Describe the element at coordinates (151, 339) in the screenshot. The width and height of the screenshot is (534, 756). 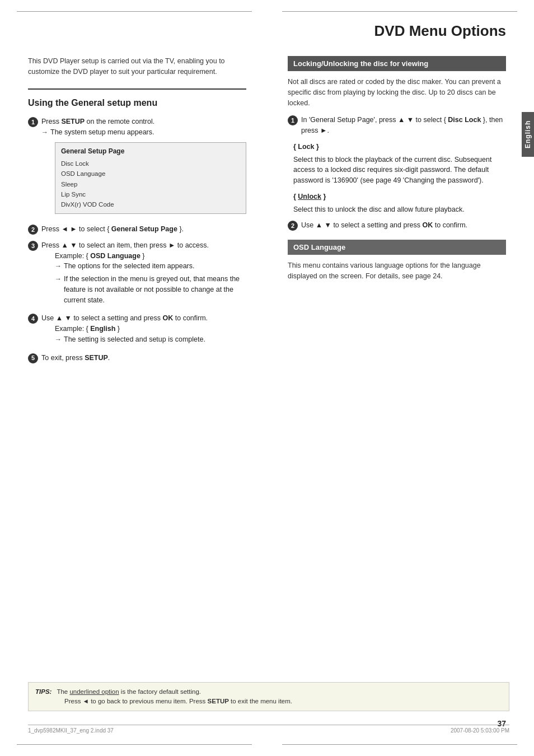
I see `step-4-arrow: → The setting is selected and setup is c…` at that location.